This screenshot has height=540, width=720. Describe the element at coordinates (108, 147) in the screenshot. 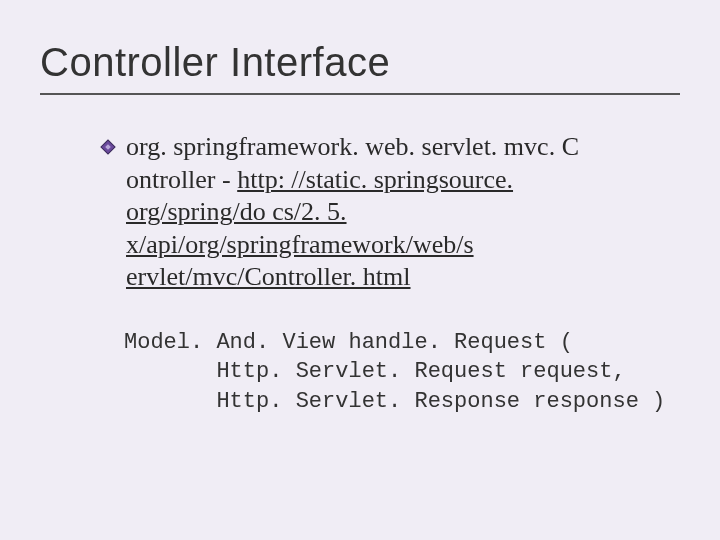

I see `diamond-bullet-icon` at that location.